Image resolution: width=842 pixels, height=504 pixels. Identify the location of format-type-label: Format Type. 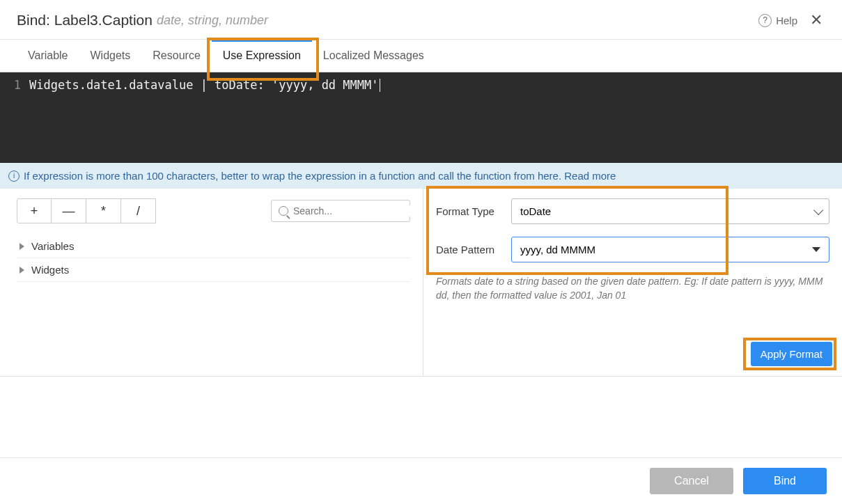
(474, 212).